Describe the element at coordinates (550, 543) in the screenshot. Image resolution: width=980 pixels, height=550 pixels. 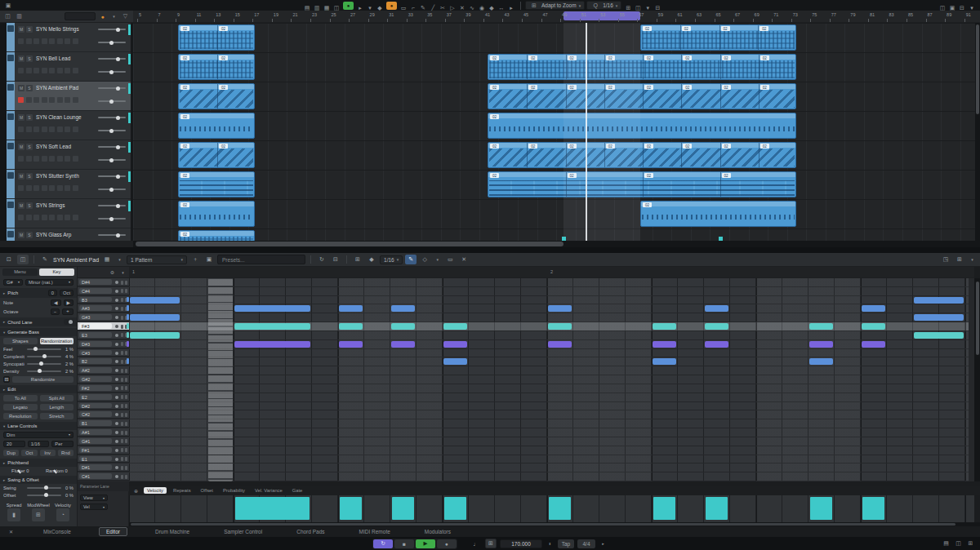
I see `tempo-stepper-icon: ⬍` at that location.